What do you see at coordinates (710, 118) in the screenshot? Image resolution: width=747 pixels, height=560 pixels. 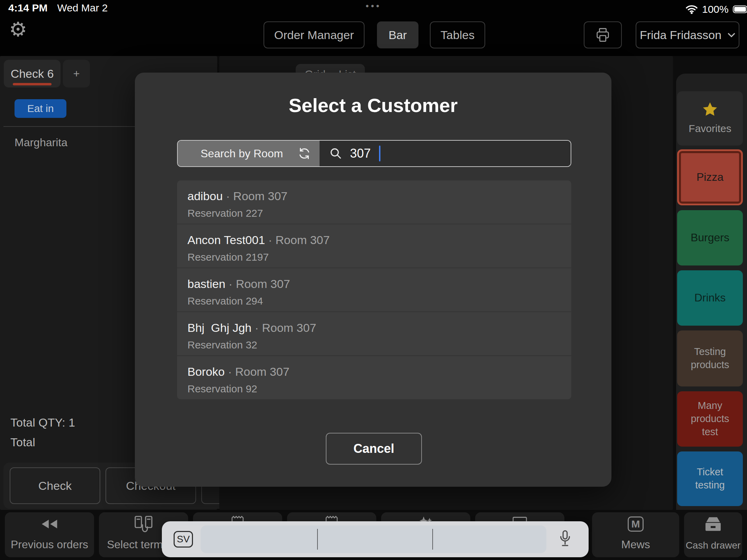 I see `favorites-tile: Favorites` at bounding box center [710, 118].